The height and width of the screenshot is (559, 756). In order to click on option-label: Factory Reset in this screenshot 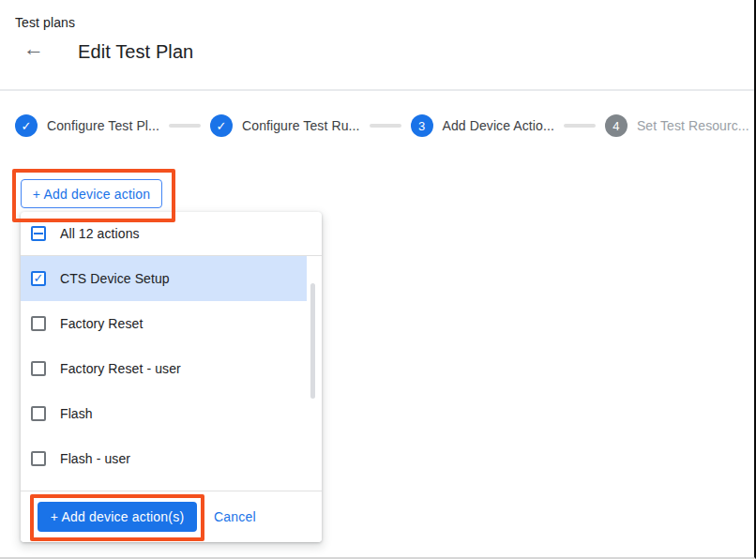, I will do `click(101, 324)`.